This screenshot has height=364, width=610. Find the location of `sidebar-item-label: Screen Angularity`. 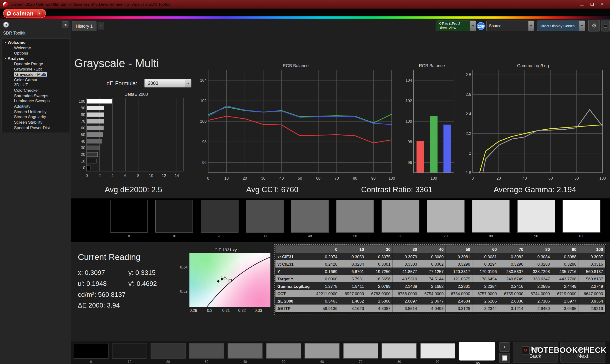

sidebar-item-label: Screen Angularity is located at coordinates (30, 117).